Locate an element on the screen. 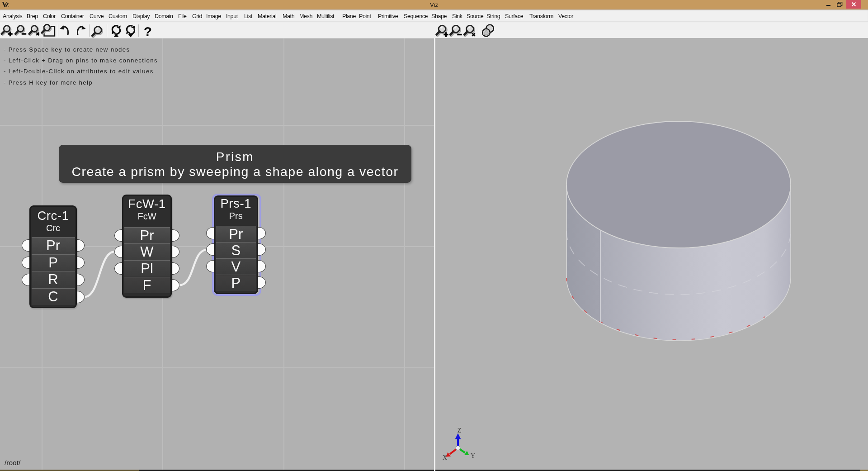  svg-text: Y is located at coordinates (473, 456).